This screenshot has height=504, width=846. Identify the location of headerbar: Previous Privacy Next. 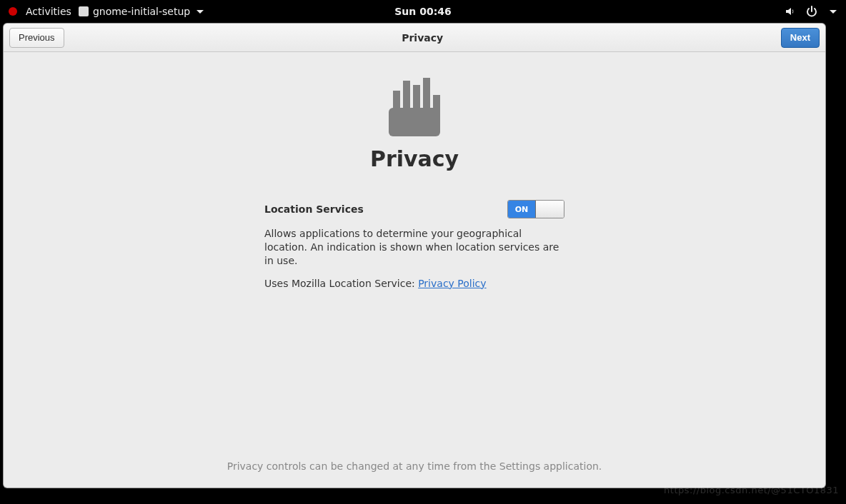
(414, 38).